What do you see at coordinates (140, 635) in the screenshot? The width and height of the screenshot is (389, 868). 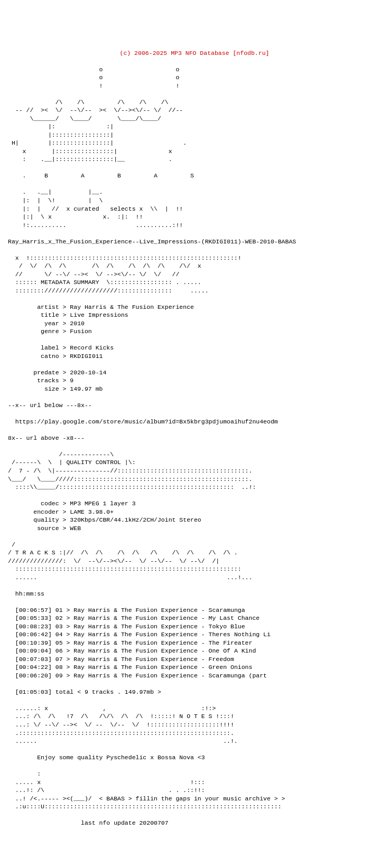 I see `track-4: [00:06:42] 04 > Ray Harris & The Fusion …` at bounding box center [140, 635].